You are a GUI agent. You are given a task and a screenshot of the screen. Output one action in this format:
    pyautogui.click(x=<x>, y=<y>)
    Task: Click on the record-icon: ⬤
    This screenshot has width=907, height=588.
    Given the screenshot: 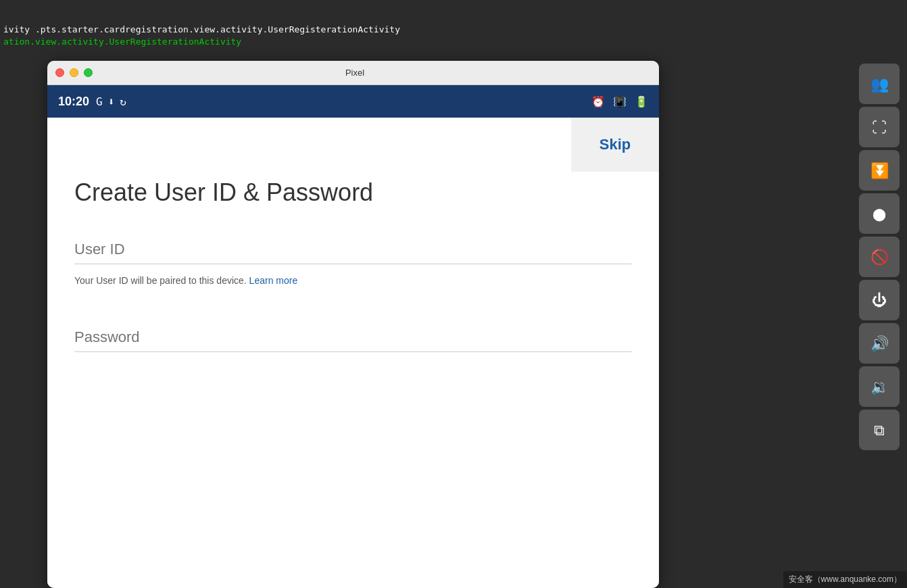 What is the action you would take?
    pyautogui.click(x=879, y=214)
    